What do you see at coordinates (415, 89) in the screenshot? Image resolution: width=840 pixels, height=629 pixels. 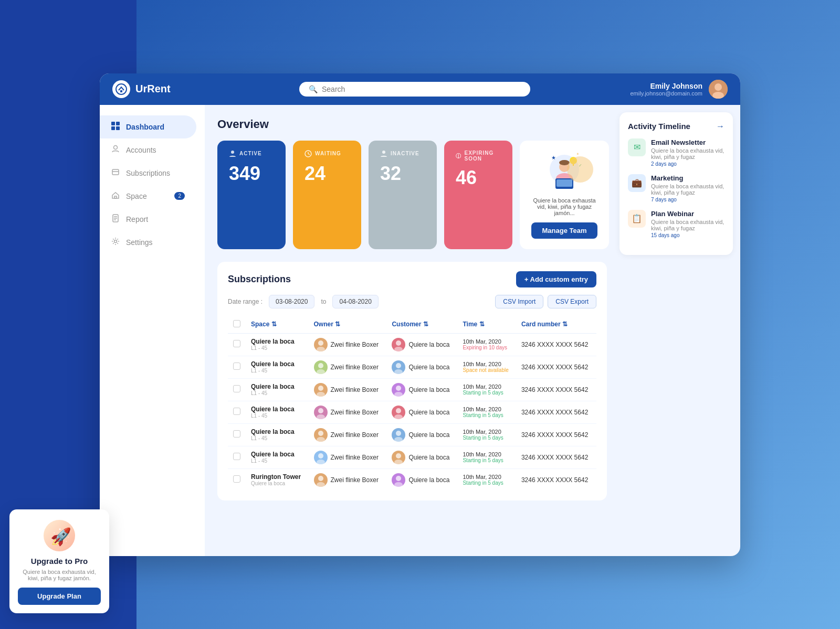 I see `search-bar: 🔍` at bounding box center [415, 89].